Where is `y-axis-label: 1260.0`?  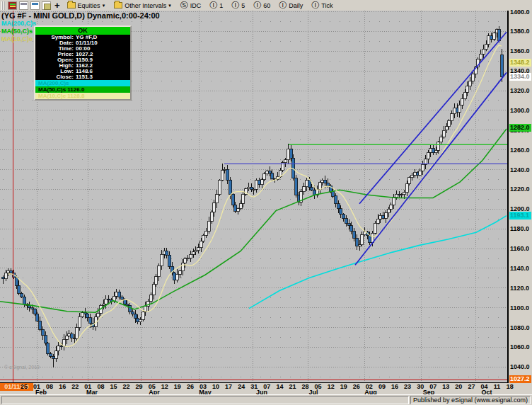
y-axis-label: 1260.0 is located at coordinates (520, 150).